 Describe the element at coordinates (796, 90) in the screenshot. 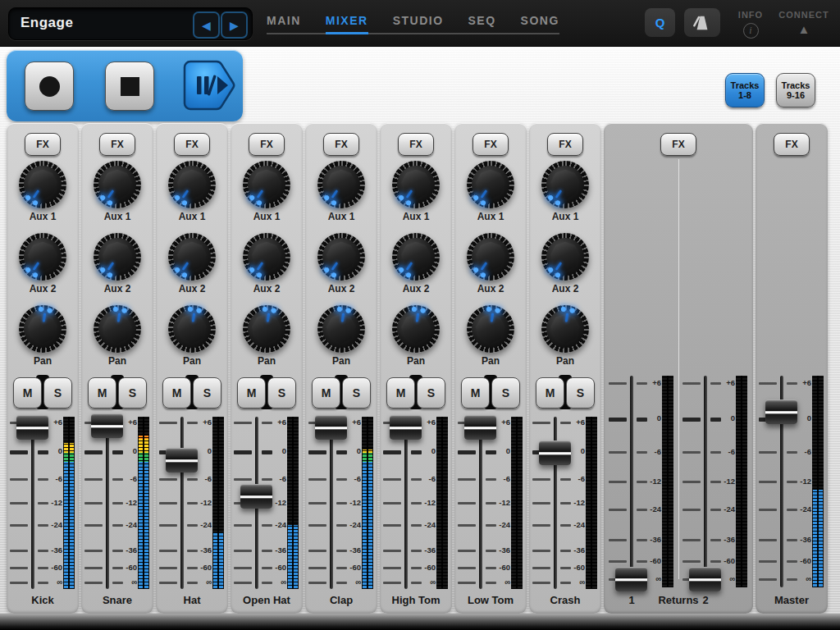

I see `tracks-9-16-button: Tracks 9-16` at that location.